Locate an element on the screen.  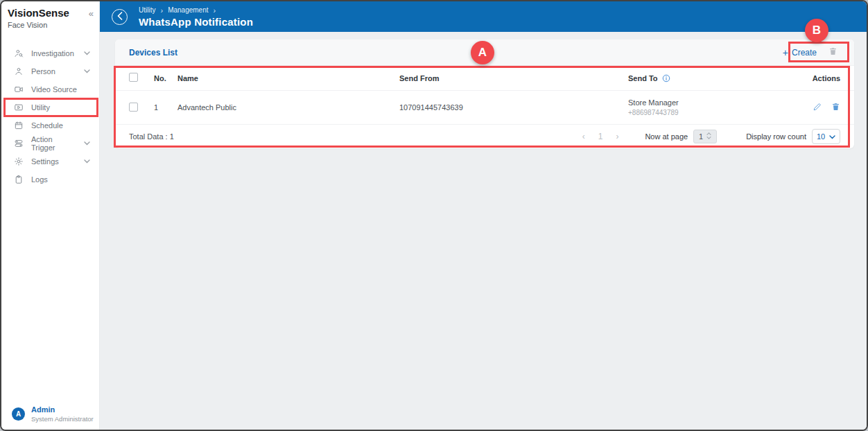
pager-prev-button: ‹ is located at coordinates (584, 137).